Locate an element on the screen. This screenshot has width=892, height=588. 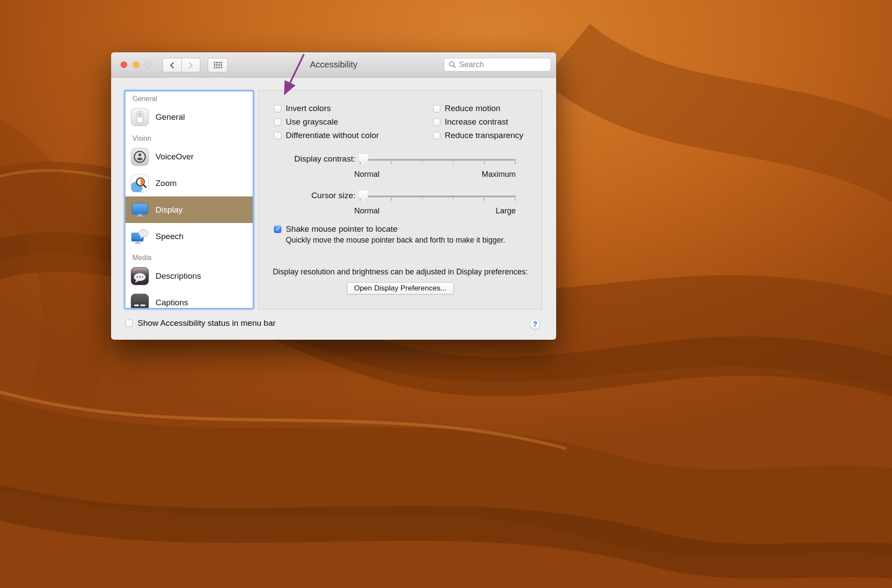
shake-mouse-pointer-description: Quickly move the mouse pointer back and … is located at coordinates (395, 240).